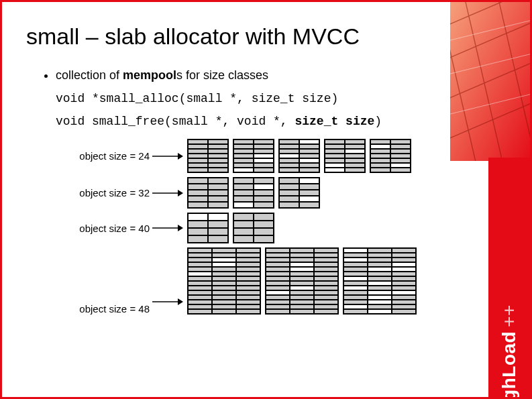  I want to click on code2-pre: void small_free(small *, void *,, so click(175, 121).